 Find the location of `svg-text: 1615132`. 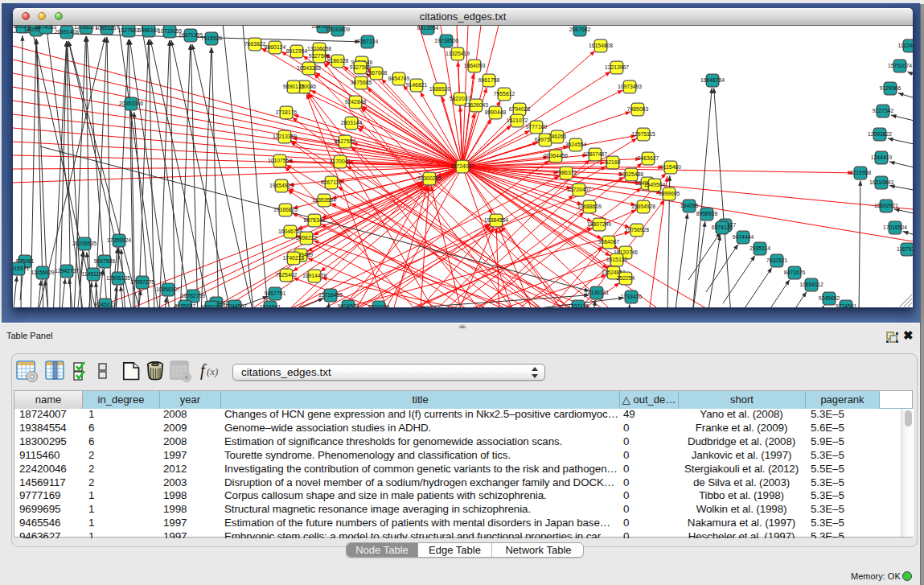

svg-text: 1615132 is located at coordinates (618, 259).